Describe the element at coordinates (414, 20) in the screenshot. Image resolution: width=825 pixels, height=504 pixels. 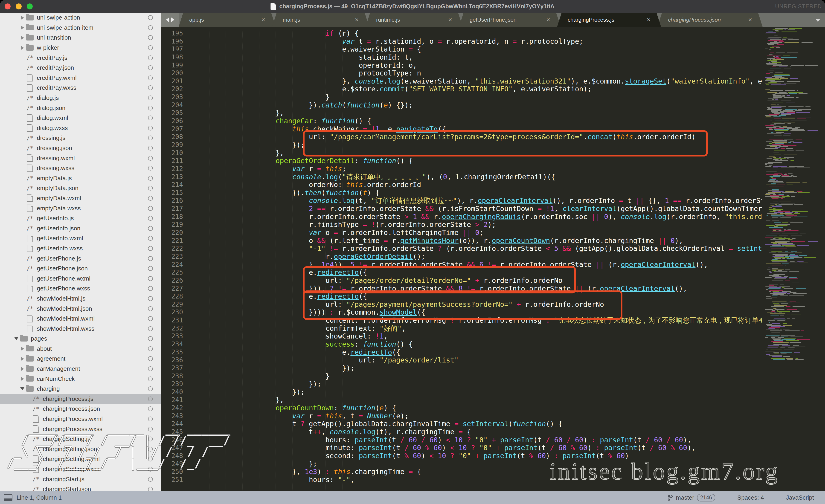
I see `tab-runtime.js: runtime.js×` at that location.